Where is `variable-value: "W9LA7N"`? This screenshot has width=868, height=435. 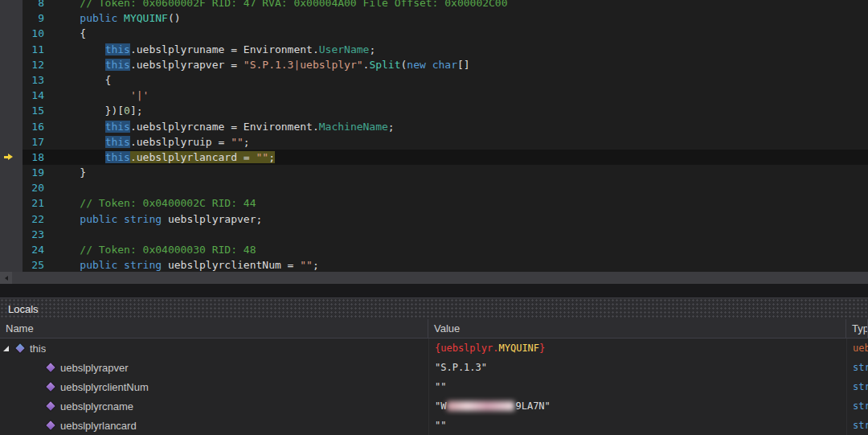
variable-value: "W9LA7N" is located at coordinates (637, 406).